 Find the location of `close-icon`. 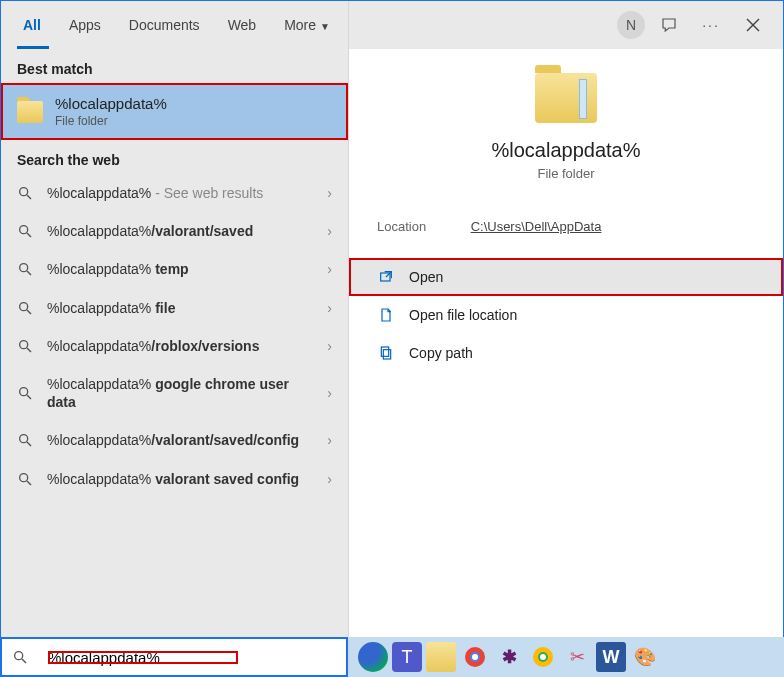

close-icon is located at coordinates (753, 25).